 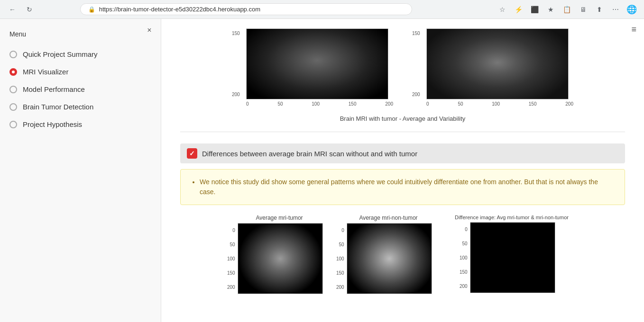 I want to click on info-list-item: We notice this study did show some gener…, so click(x=407, y=187).